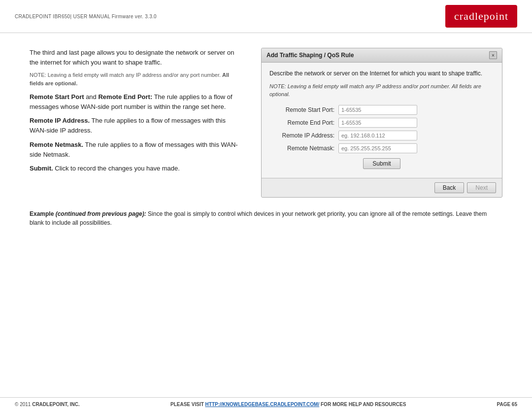 The height and width of the screenshot is (411, 532). Describe the element at coordinates (288, 404) in the screenshot. I see `footer-center-text: PLEASE VISIT HTTP://KNOWLEDGEBASE.CRADLE…` at that location.